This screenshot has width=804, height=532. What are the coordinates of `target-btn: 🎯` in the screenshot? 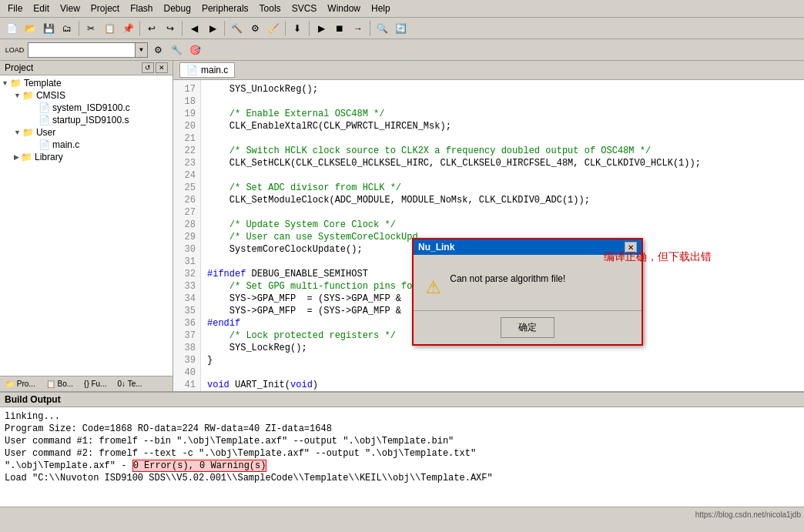 It's located at (195, 50).